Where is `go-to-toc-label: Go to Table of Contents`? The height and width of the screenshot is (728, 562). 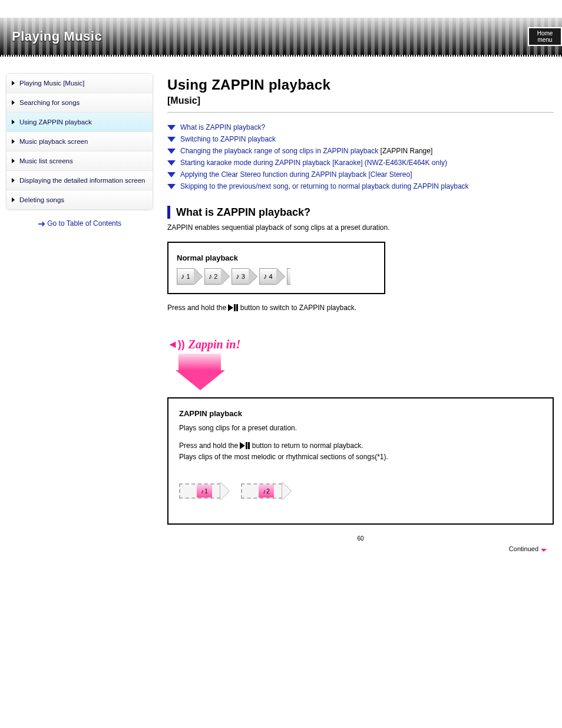
go-to-toc-label: Go to Table of Contents is located at coordinates (84, 223).